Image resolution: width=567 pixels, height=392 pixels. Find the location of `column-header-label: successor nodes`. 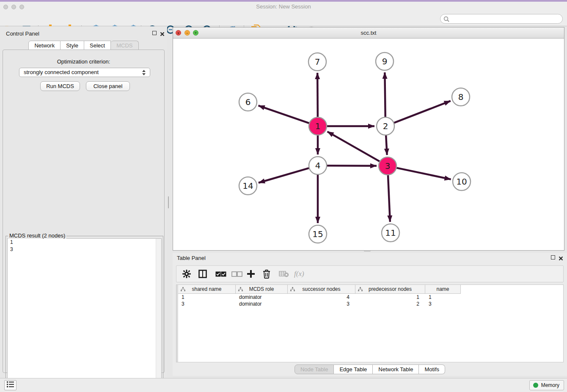

column-header-label: successor nodes is located at coordinates (321, 289).